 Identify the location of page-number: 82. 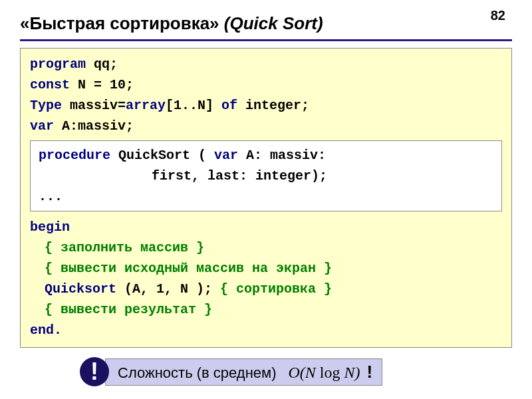
(498, 16).